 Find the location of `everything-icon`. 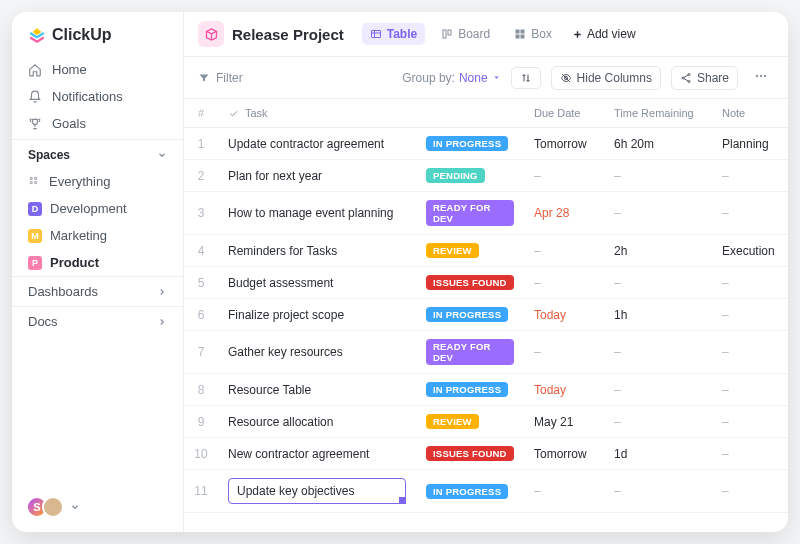

everything-icon is located at coordinates (34, 182).